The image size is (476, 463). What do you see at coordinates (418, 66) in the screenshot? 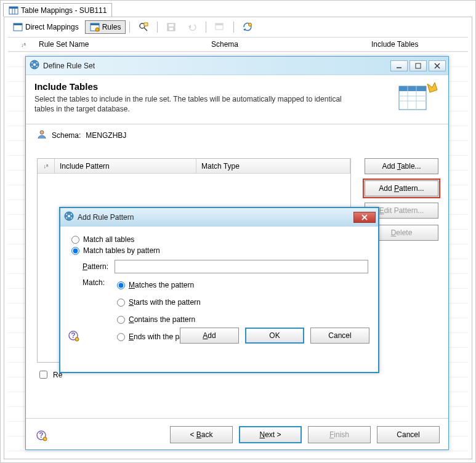
I see `maximize-button` at bounding box center [418, 66].